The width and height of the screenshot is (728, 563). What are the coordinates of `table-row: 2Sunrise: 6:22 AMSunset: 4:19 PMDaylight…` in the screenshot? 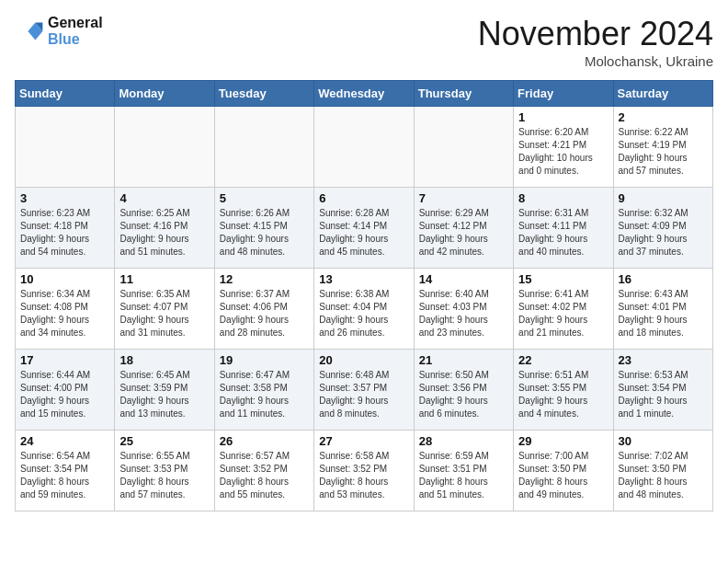 It's located at (663, 147).